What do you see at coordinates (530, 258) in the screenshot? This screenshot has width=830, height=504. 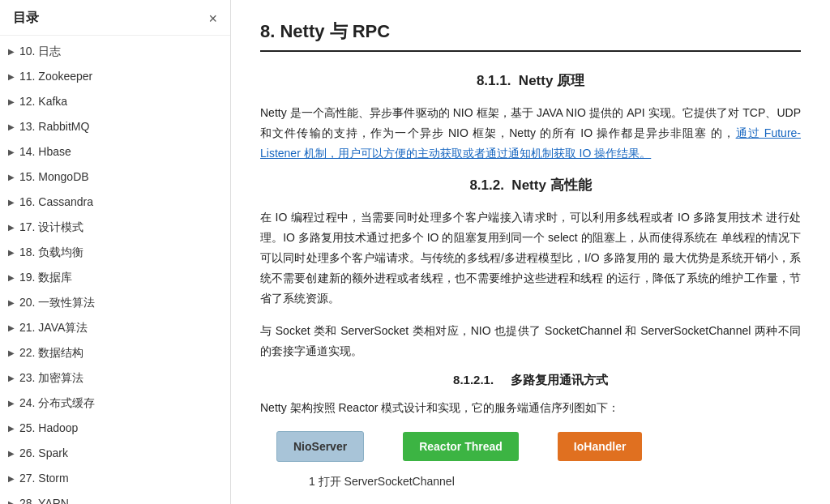 I see `paragraph-8-1-2-a: 在 IO 编程过程中，当需要同时处理多个客户端接入请求时，可以利用多线程或者 I…` at bounding box center [530, 258].